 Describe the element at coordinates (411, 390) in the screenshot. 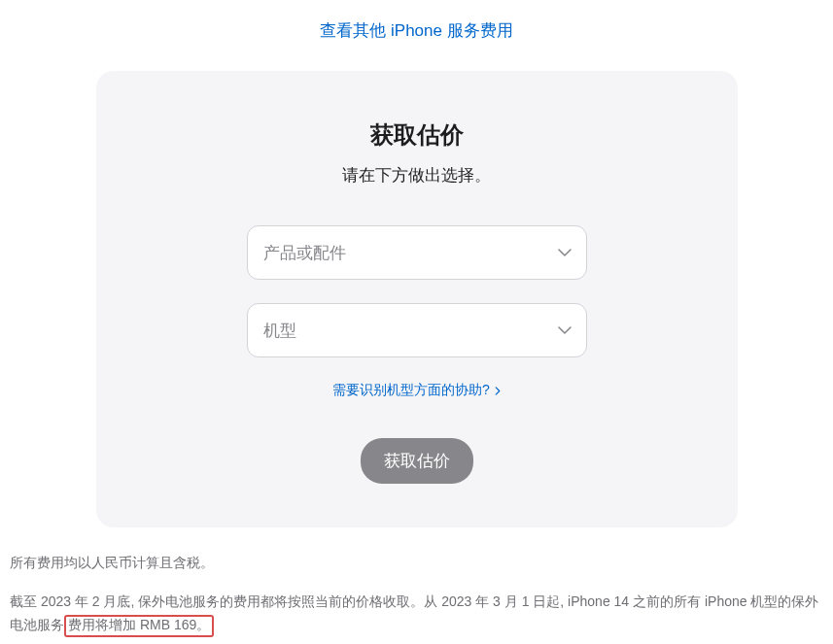

I see `help-link-label: 需要识别机型方面的协助?` at that location.